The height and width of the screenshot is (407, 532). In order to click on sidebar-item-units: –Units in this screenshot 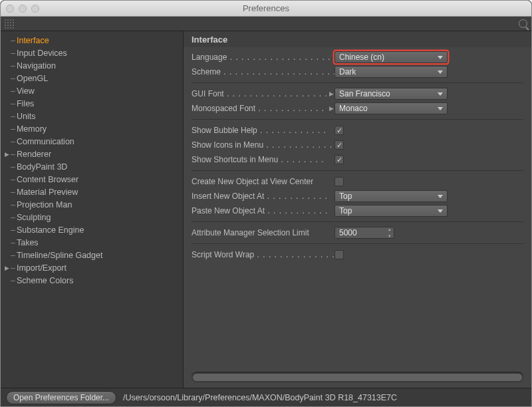, I will do `click(92, 116)`.